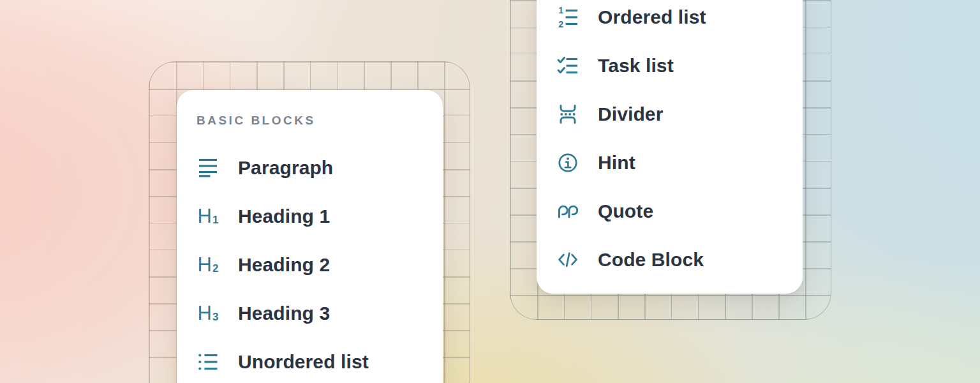 Image resolution: width=980 pixels, height=383 pixels. What do you see at coordinates (310, 360) in the screenshot?
I see `menu-item-unordered-list: Unordered list` at bounding box center [310, 360].